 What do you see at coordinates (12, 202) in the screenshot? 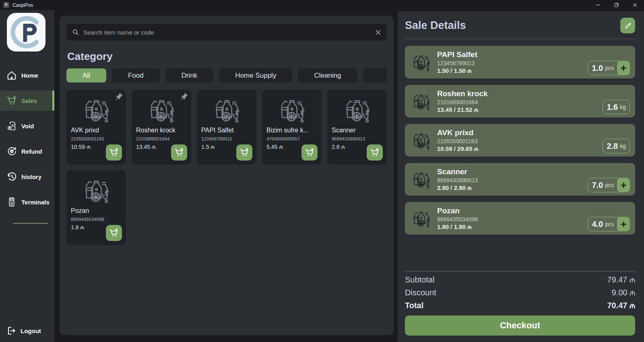
I see `terminal-icon` at bounding box center [12, 202].